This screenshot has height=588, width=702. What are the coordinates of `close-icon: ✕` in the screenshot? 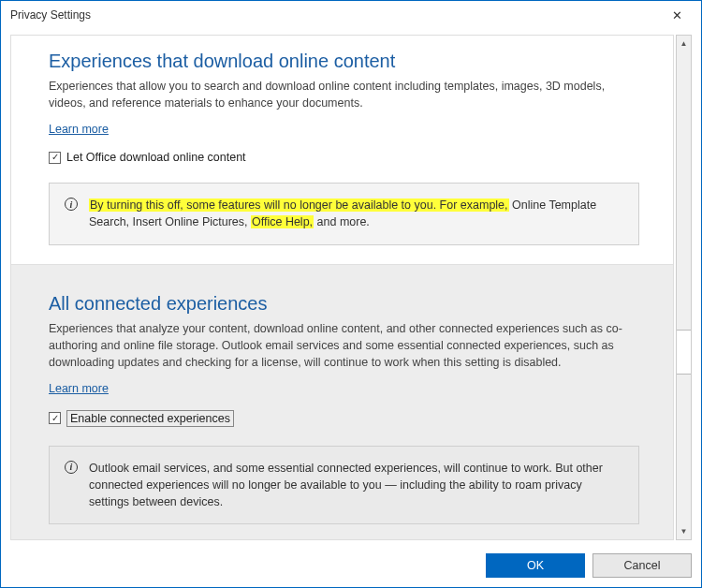 It's located at (677, 15).